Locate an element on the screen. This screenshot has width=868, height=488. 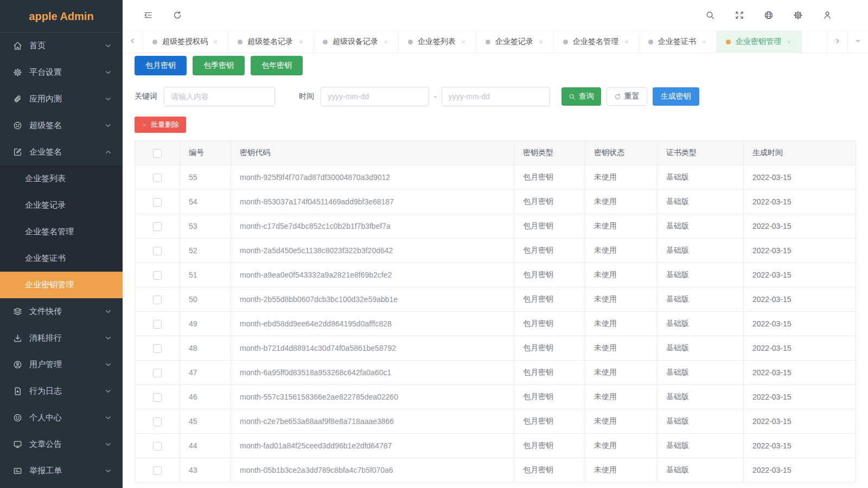
tab-label: 企业签名管理 is located at coordinates (596, 42).